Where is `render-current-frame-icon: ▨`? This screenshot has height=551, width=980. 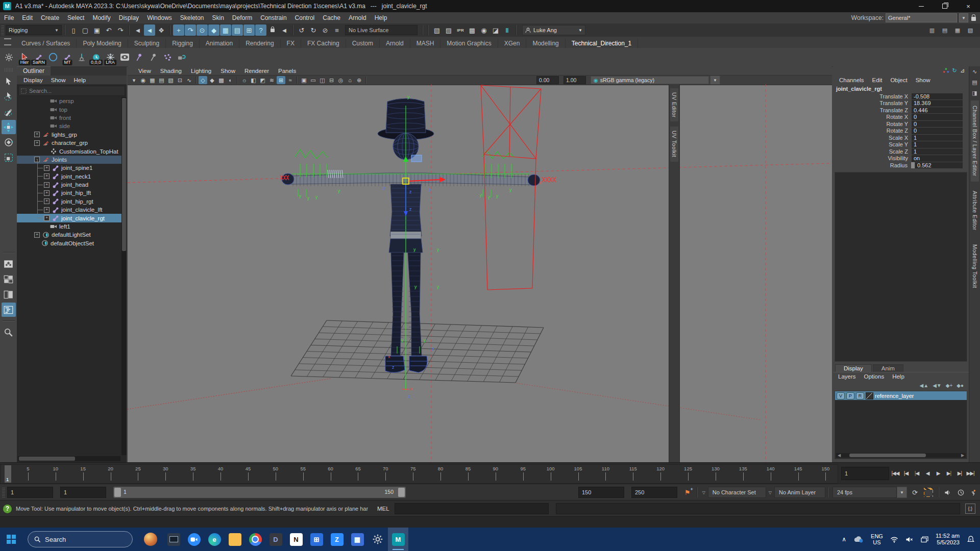 render-current-frame-icon: ▨ is located at coordinates (449, 30).